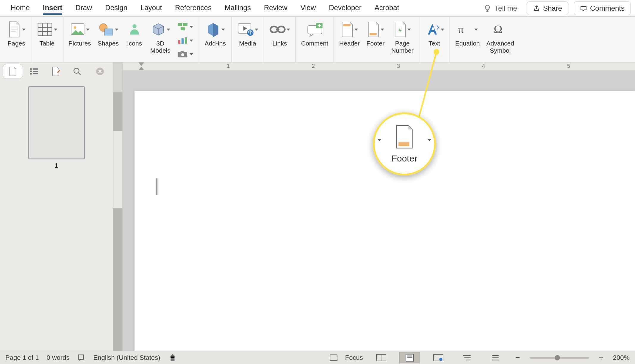 This screenshot has height=364, width=635. I want to click on illustration-stack: +, so click(185, 40).